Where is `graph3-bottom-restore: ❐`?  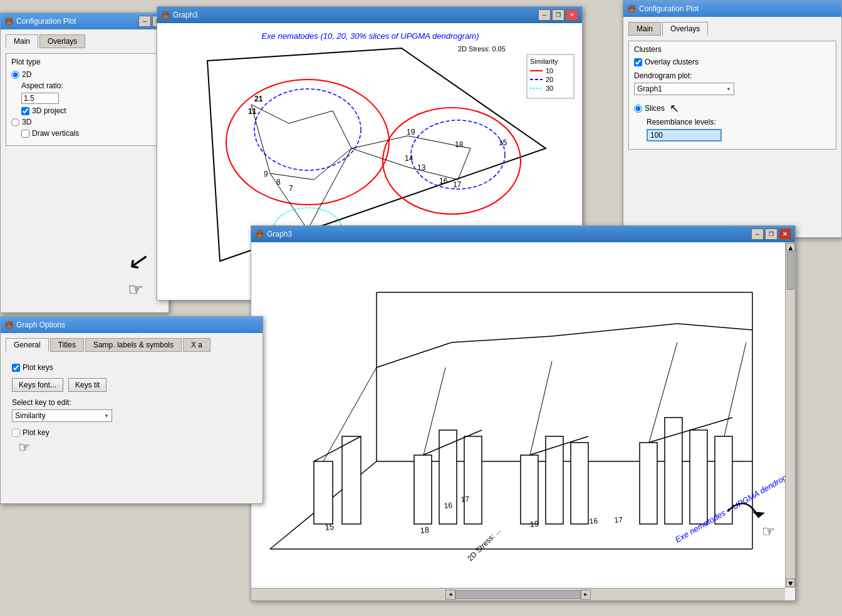
graph3-bottom-restore: ❐ is located at coordinates (771, 234).